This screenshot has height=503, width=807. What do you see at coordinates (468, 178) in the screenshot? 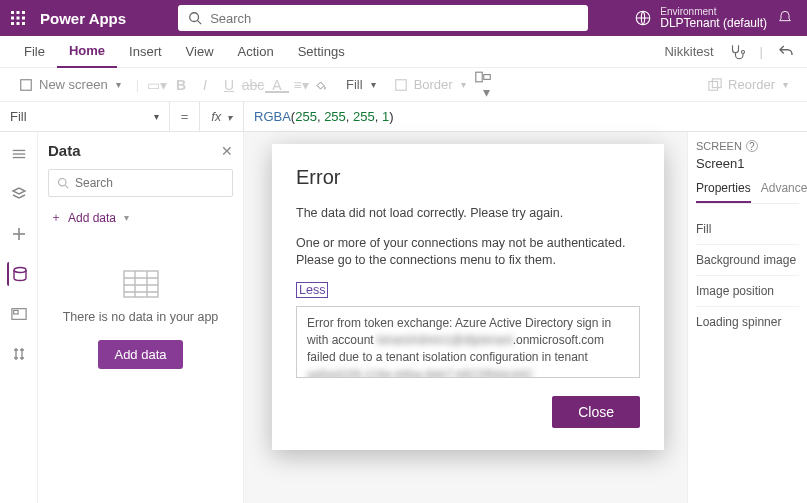
I see `dialog-title: Error` at bounding box center [468, 178].